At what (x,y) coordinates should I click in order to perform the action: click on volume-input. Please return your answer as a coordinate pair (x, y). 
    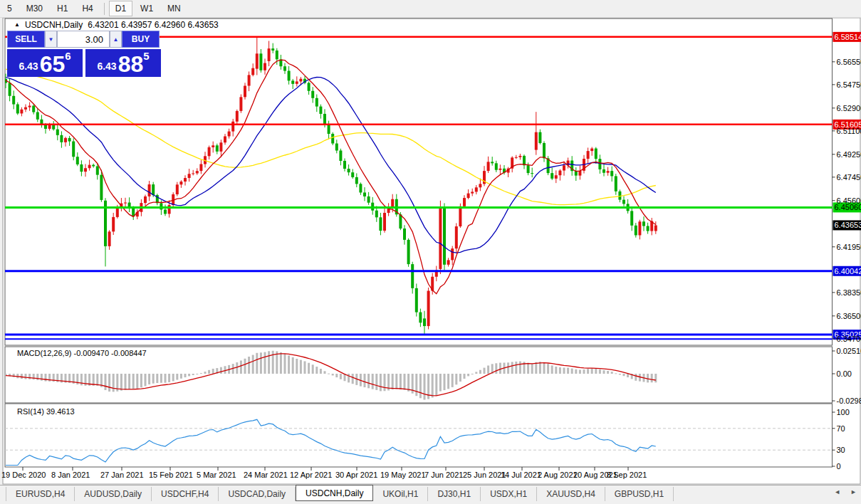
    Looking at the image, I should click on (83, 39).